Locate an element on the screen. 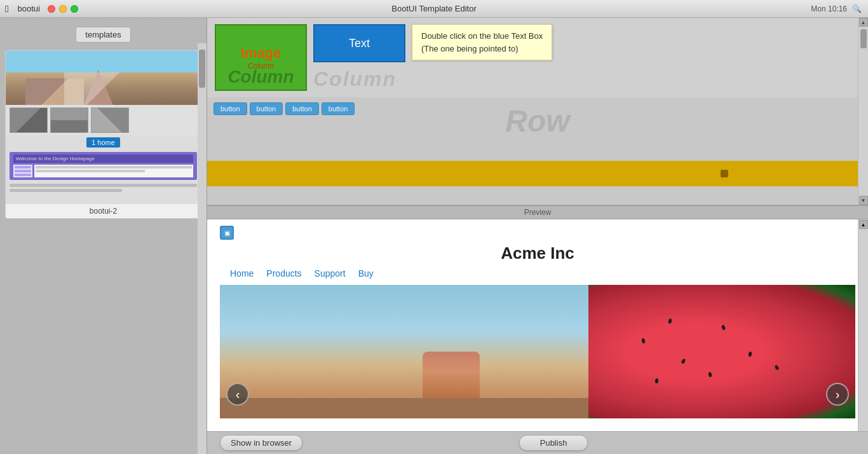 The image size is (868, 454). col-bg-label: Column is located at coordinates (261, 77).